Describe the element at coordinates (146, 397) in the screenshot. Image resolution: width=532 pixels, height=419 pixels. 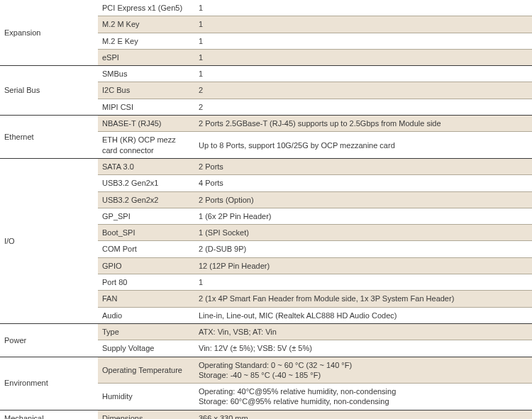
I see `spec-name-cell: Humidity` at that location.